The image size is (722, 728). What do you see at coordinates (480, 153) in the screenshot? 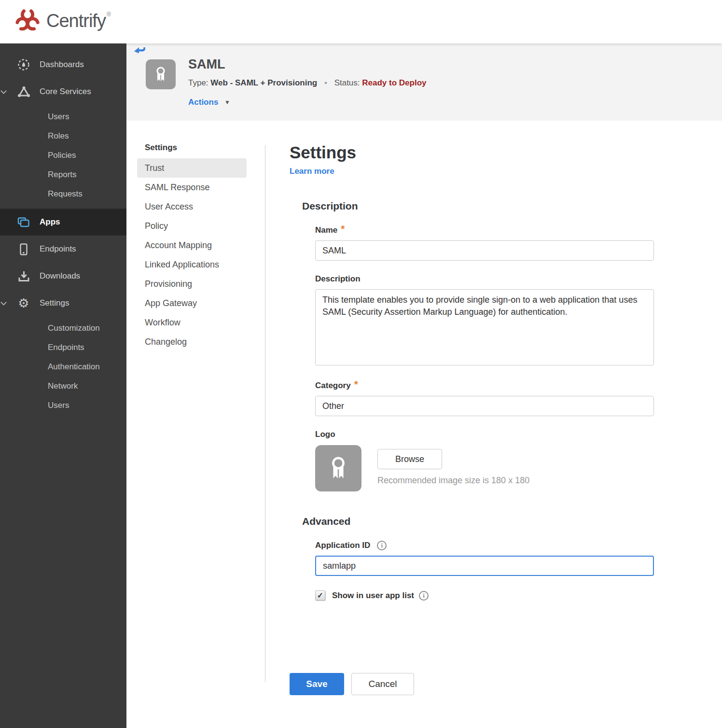
I see `page-title: Settings` at bounding box center [480, 153].